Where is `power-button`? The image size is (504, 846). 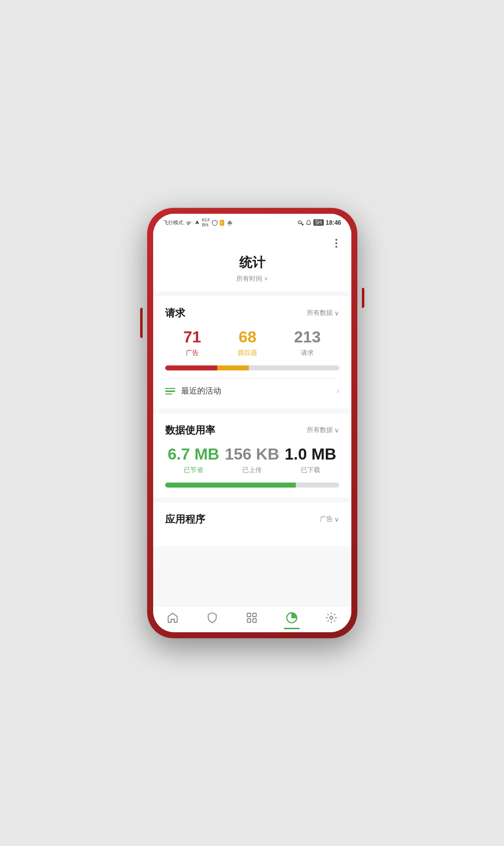
power-button is located at coordinates (141, 323).